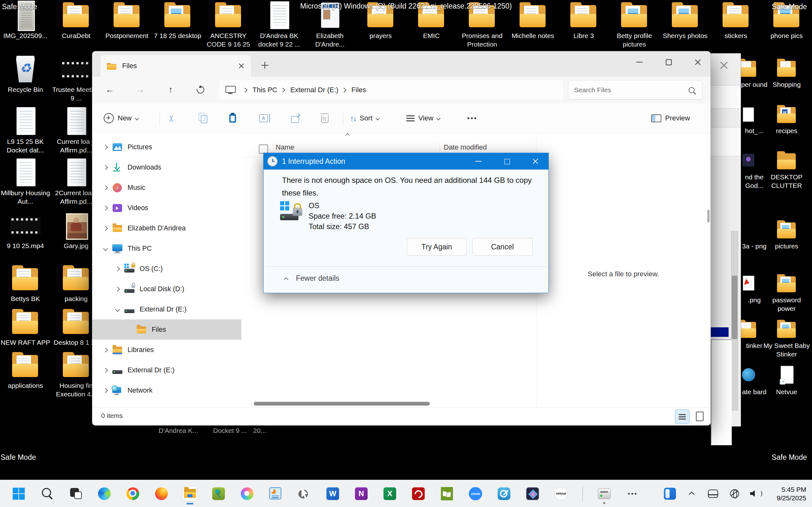  What do you see at coordinates (176, 66) in the screenshot?
I see `tab-files: Files` at bounding box center [176, 66].